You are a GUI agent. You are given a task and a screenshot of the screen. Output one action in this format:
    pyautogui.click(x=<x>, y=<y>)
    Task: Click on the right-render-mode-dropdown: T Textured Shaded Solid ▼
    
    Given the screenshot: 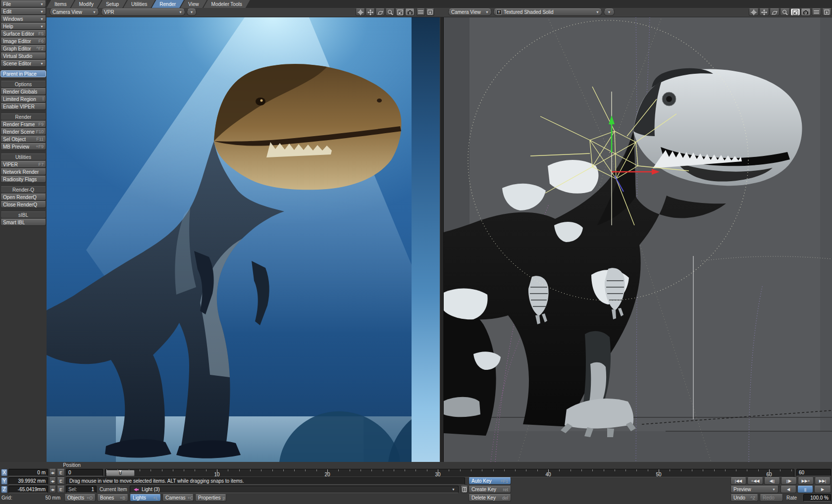 What is the action you would take?
    pyautogui.click(x=548, y=12)
    